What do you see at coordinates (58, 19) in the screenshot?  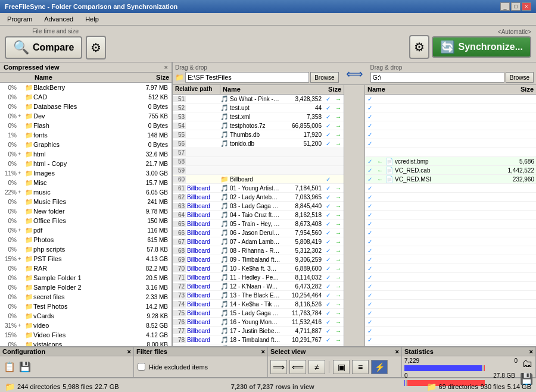 I see `menu-advanced: Advanced` at bounding box center [58, 19].